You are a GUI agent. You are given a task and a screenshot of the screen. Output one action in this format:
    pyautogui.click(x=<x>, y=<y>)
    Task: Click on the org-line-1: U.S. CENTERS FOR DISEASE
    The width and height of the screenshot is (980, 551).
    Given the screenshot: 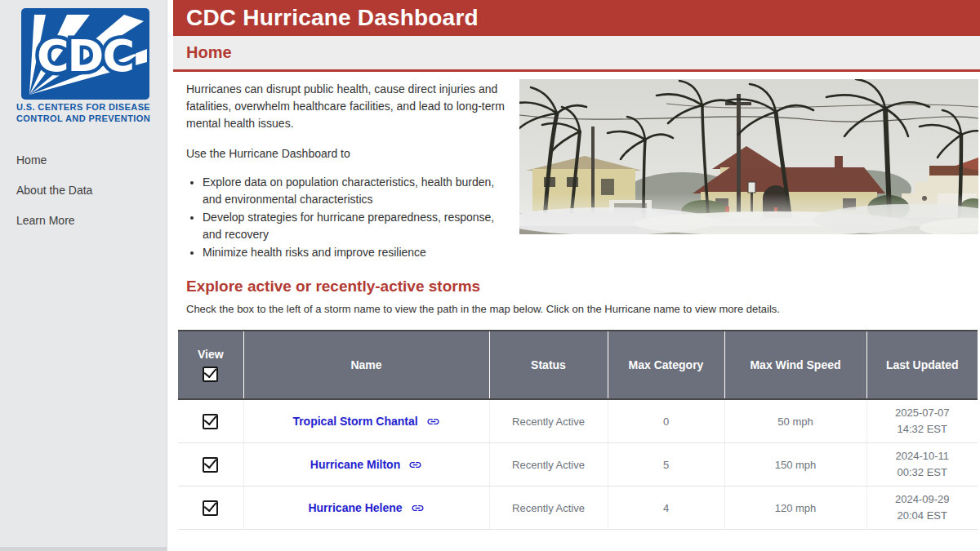 What is the action you would take?
    pyautogui.click(x=83, y=107)
    